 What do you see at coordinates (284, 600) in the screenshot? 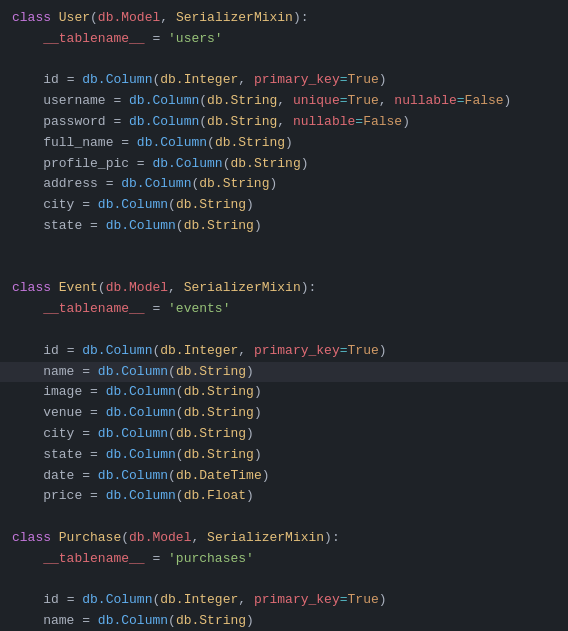
I see `line-purchase-id: id = db.Column(db.Integer, primary_key=T…` at bounding box center [284, 600].